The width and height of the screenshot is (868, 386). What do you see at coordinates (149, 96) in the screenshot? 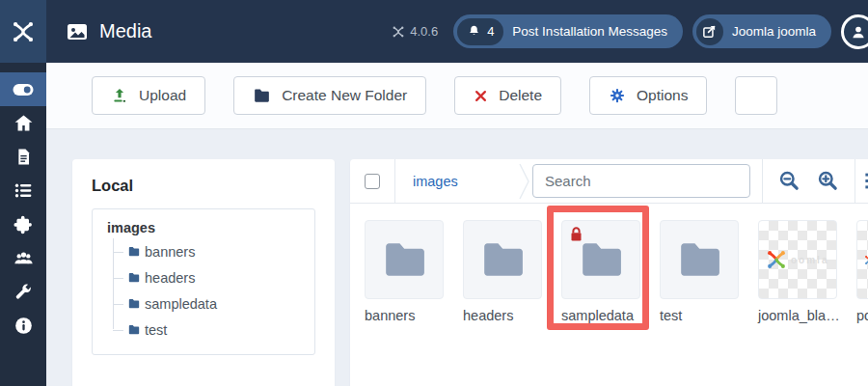
I see `upload-button: Upload` at bounding box center [149, 96].